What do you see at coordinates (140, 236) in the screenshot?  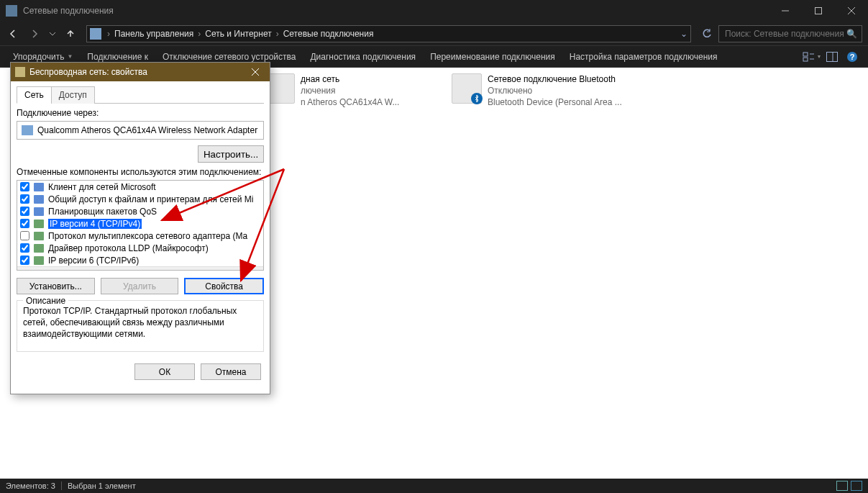 I see `component-row: Протокол мультиплексора сетевого адаптер…` at bounding box center [140, 236].